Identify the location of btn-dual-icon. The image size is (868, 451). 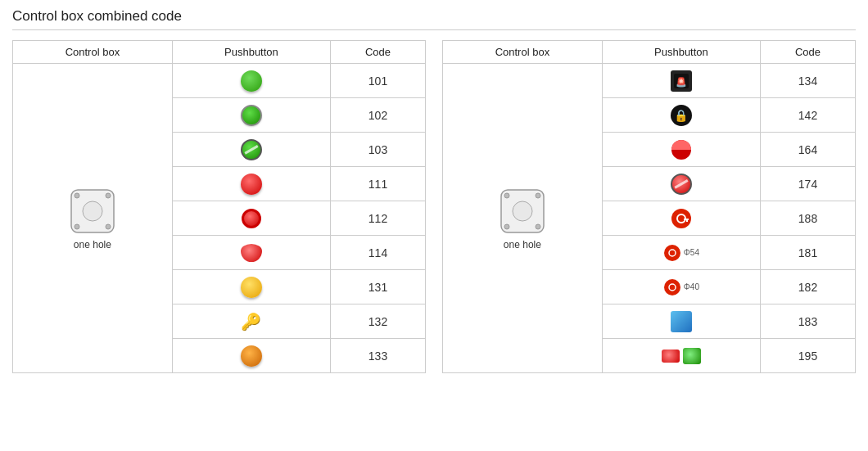
(681, 356).